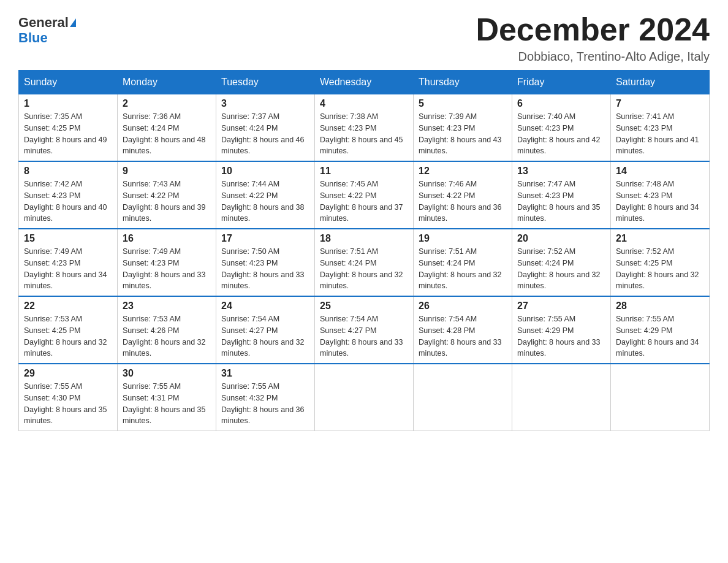 Image resolution: width=728 pixels, height=563 pixels. Describe the element at coordinates (660, 171) in the screenshot. I see `day-number: 14` at that location.